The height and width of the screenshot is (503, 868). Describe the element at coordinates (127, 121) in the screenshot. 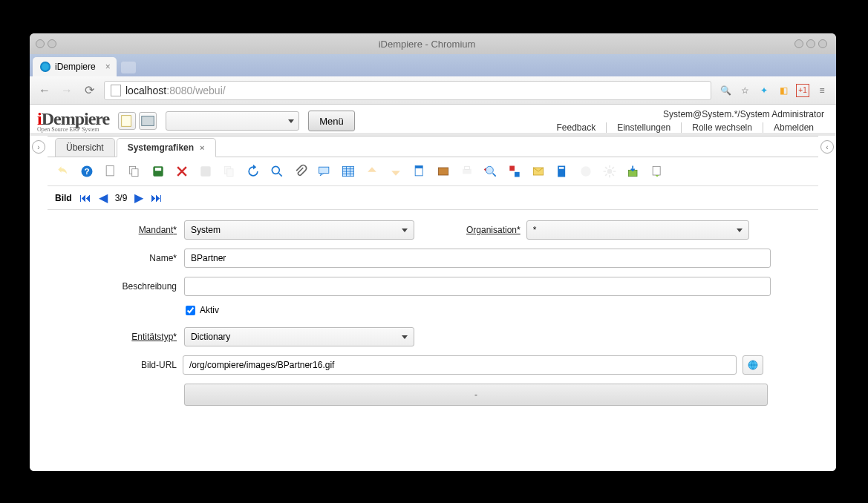

I see `new-record-icon` at that location.